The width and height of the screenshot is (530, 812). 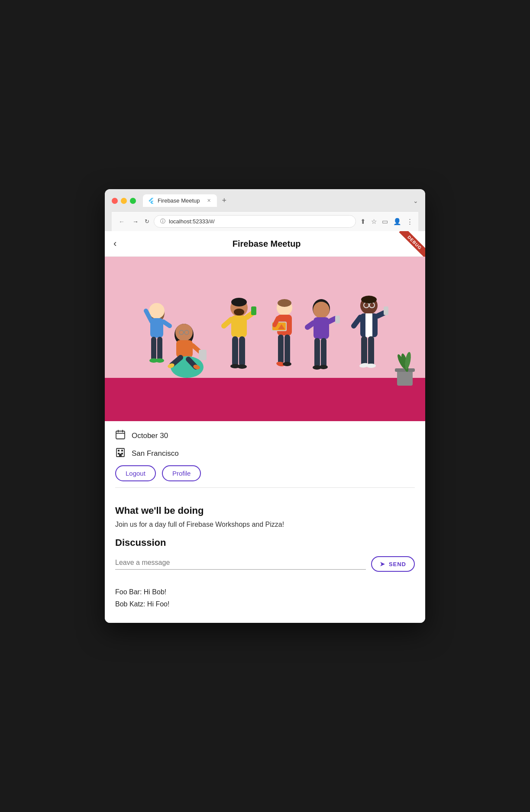 I want to click on tab-close-icon: ✕, so click(x=209, y=201).